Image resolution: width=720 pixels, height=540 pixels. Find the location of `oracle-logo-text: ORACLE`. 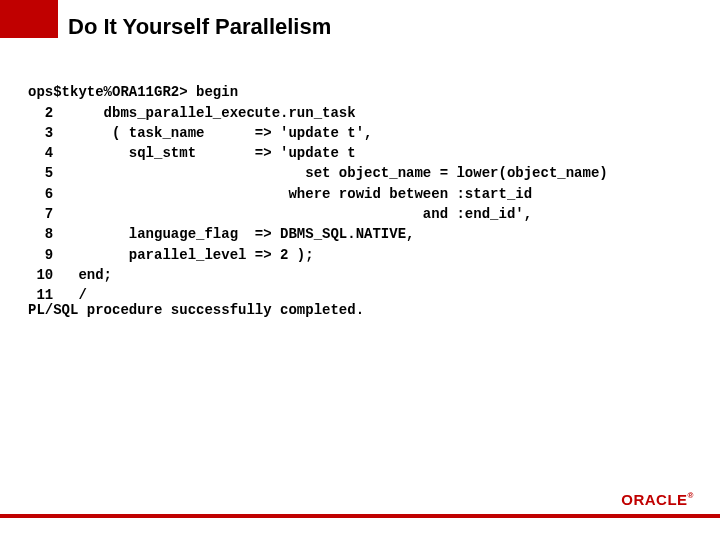

oracle-logo-text: ORACLE is located at coordinates (654, 500).